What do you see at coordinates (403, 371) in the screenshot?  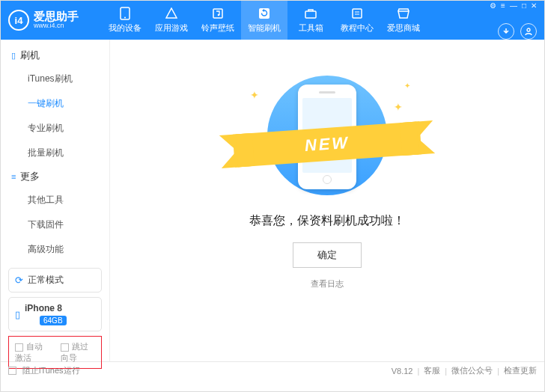 I see `version-label: V8.12` at bounding box center [403, 371].